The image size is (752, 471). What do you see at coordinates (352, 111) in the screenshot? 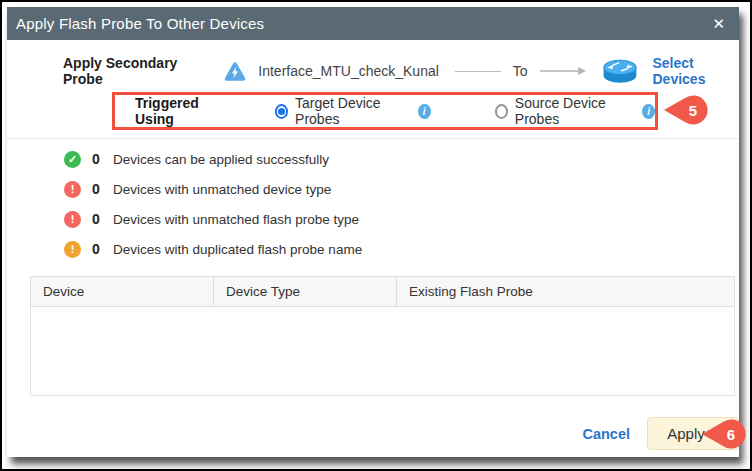
I see `radio-target-label: Target Device Probes` at bounding box center [352, 111].